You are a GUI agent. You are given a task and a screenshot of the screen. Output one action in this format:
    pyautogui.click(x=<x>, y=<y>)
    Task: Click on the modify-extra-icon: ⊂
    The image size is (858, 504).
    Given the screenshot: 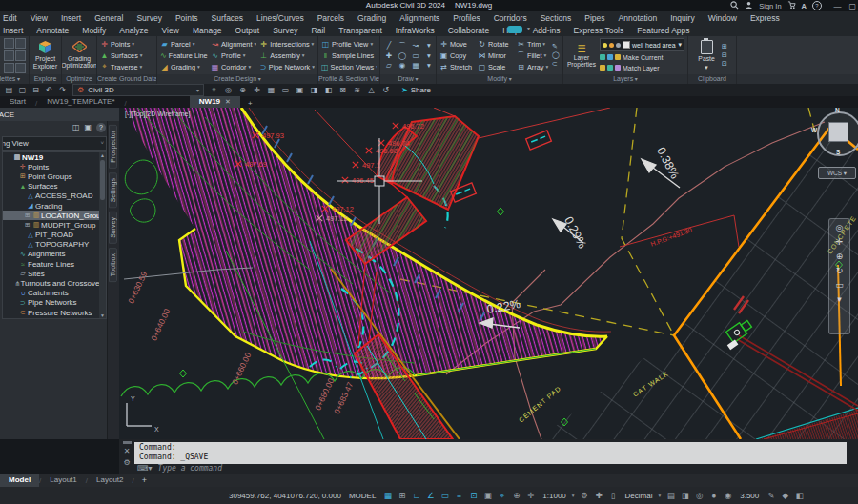 What is the action you would take?
    pyautogui.click(x=556, y=64)
    